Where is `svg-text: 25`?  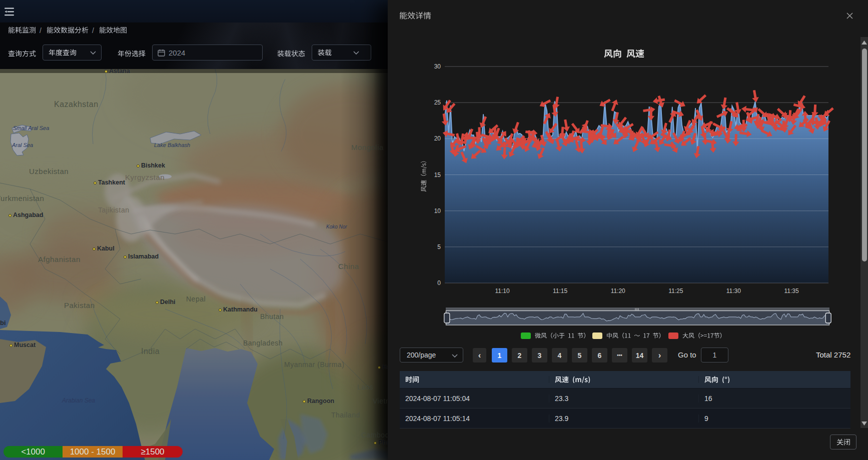 svg-text: 25 is located at coordinates (438, 102).